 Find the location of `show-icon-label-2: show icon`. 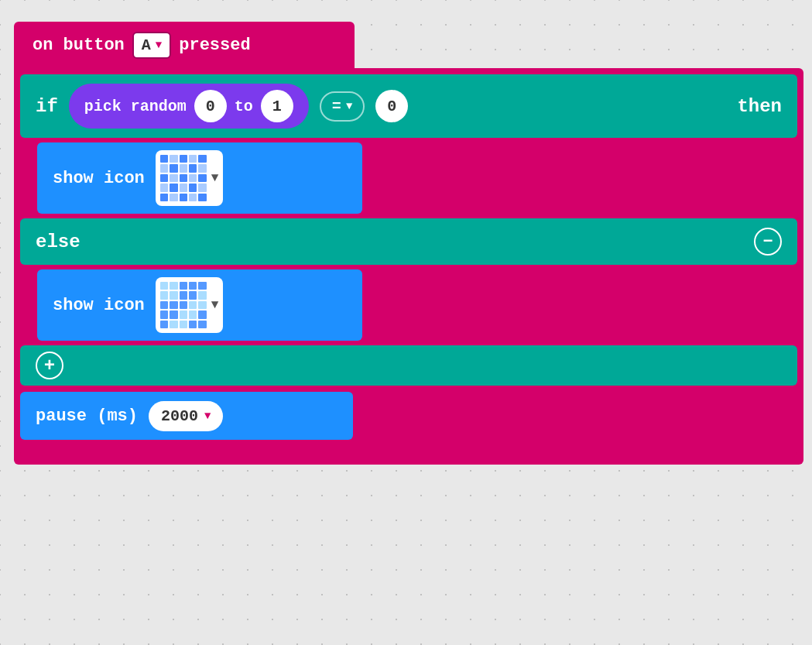

show-icon-label-2: show icon is located at coordinates (99, 305).